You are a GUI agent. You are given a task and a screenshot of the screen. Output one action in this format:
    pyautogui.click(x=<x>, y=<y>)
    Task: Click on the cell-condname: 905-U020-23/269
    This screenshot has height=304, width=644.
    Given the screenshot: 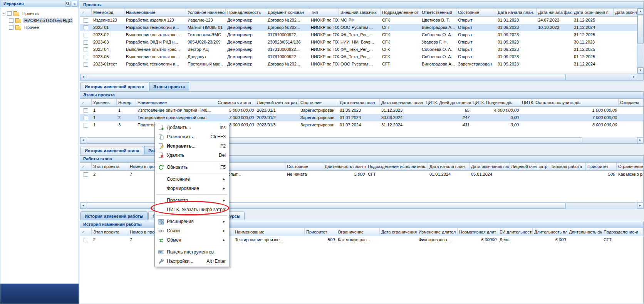 What is the action you would take?
    pyautogui.click(x=206, y=42)
    